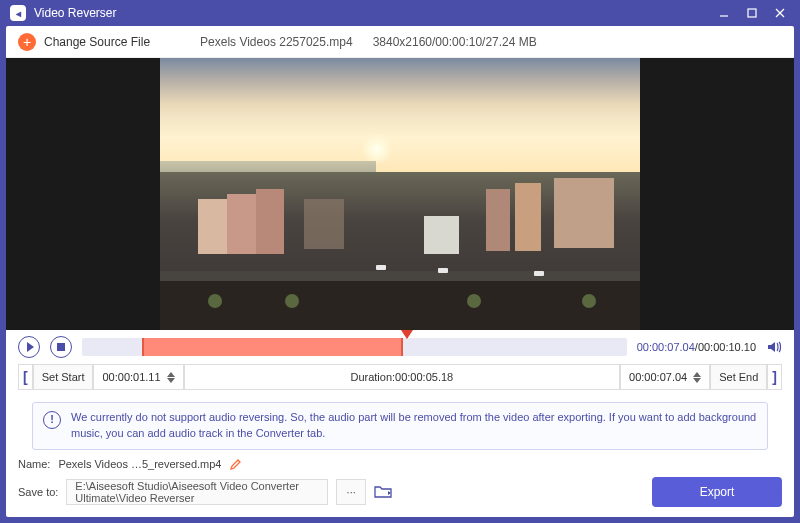  Describe the element at coordinates (27, 42) in the screenshot. I see `plus-icon: +` at that location.